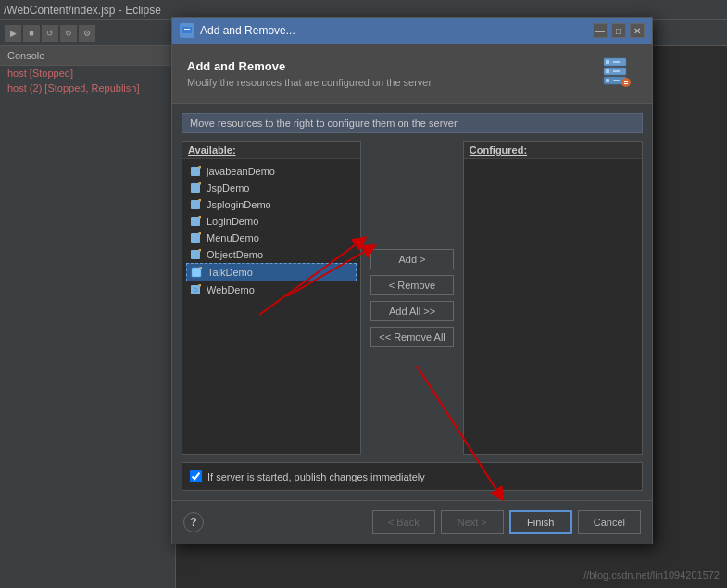 This screenshot has width=727, height=588. What do you see at coordinates (233, 238) in the screenshot?
I see `item-label-menudemo: MenuDemo` at bounding box center [233, 238].